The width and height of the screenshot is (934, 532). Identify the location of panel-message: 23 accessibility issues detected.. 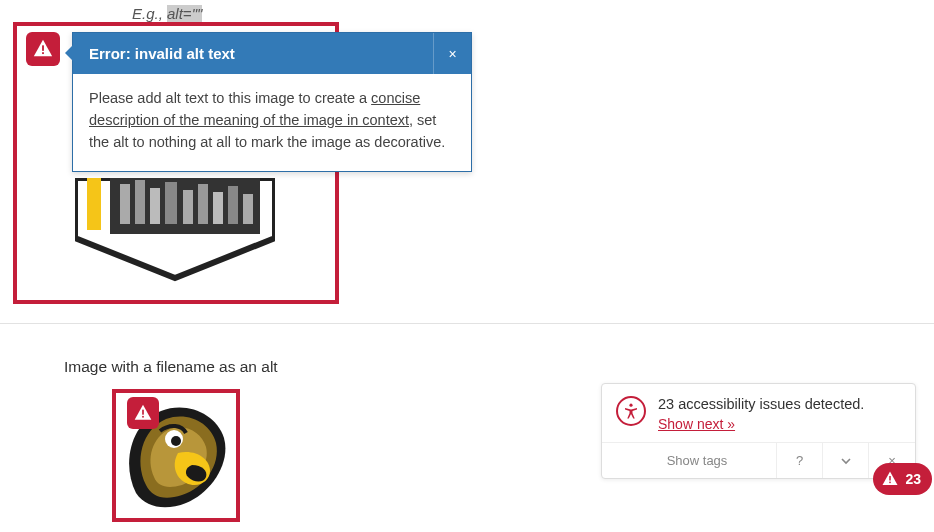
(761, 404).